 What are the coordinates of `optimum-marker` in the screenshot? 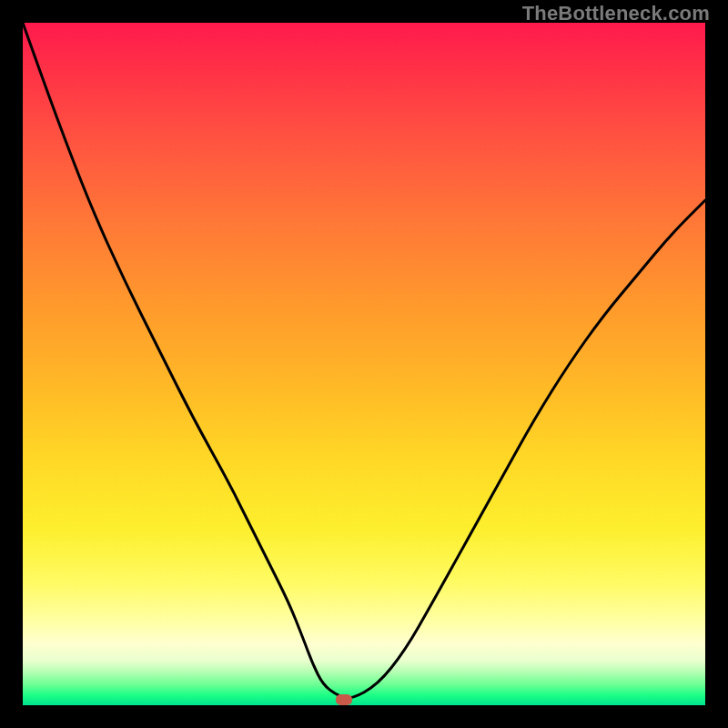 It's located at (344, 700).